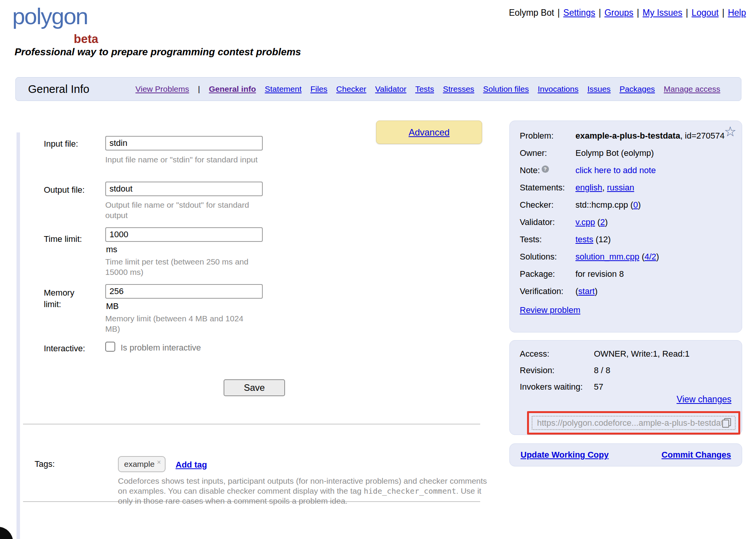 This screenshot has width=756, height=539. I want to click on problem-info-panel: ☆ Problem: example-a-plus-b-testdata, id…, so click(626, 227).